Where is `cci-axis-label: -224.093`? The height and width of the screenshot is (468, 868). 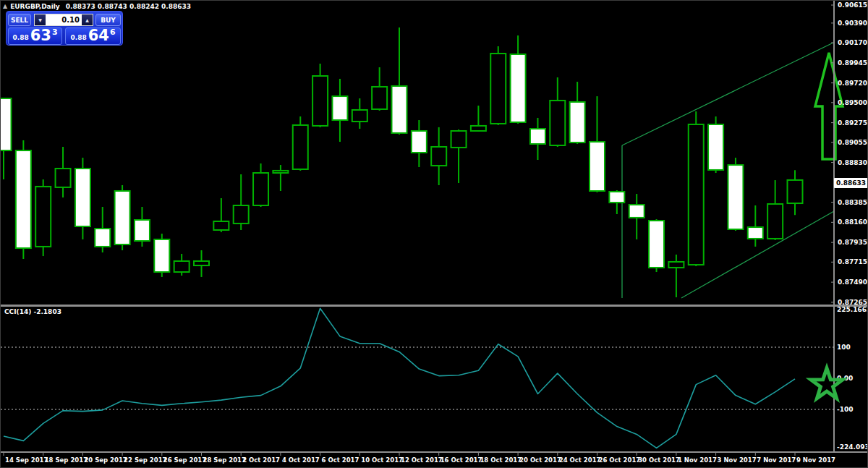
cci-axis-label: -224.093 is located at coordinates (852, 447).